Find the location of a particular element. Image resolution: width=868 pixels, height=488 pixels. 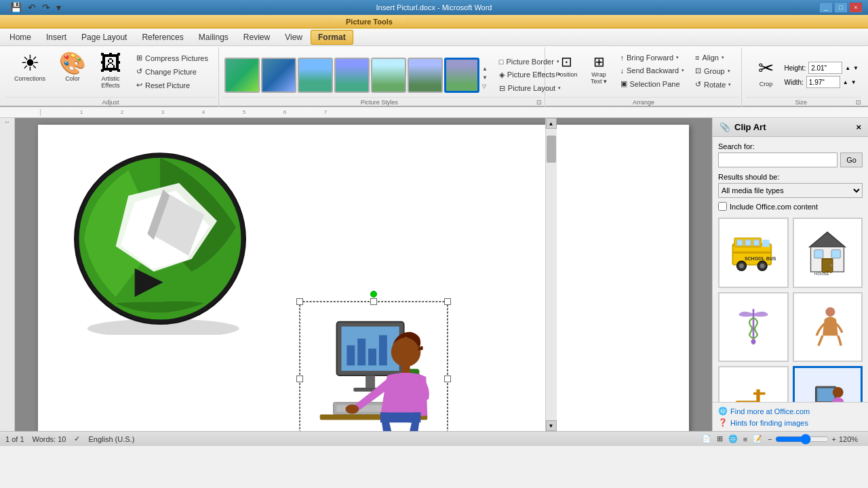

width-spindown: ▼ is located at coordinates (854, 83).